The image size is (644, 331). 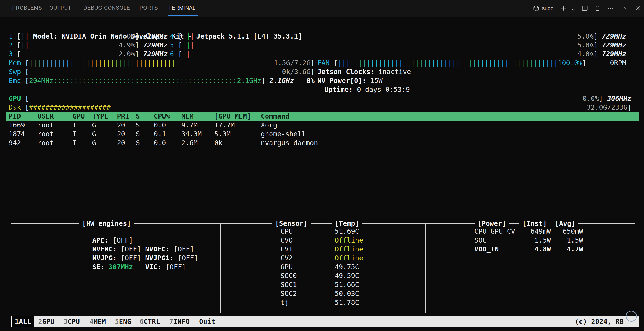 What do you see at coordinates (15, 72) in the screenshot?
I see `swap-label: Swp` at bounding box center [15, 72].